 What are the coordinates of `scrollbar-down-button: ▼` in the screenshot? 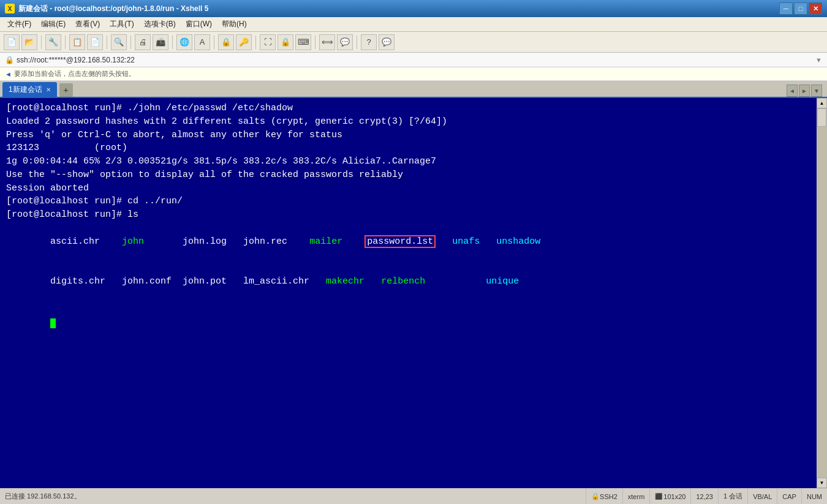 It's located at (822, 483).